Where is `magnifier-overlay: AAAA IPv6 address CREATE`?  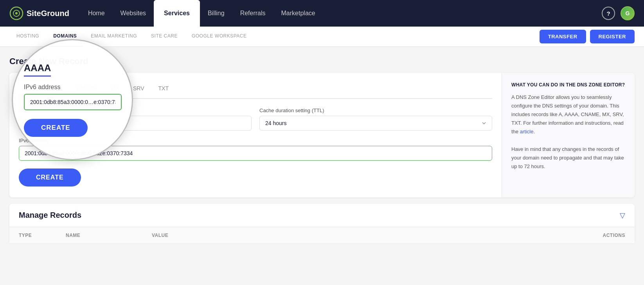 magnifier-overlay: AAAA IPv6 address CREATE is located at coordinates (72, 100).